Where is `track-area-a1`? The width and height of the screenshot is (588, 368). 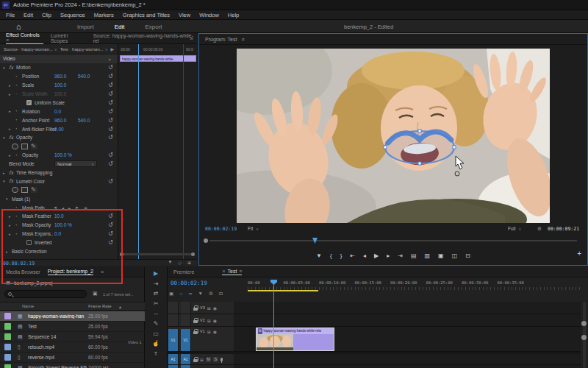
track-area-a1 is located at coordinates (407, 359).